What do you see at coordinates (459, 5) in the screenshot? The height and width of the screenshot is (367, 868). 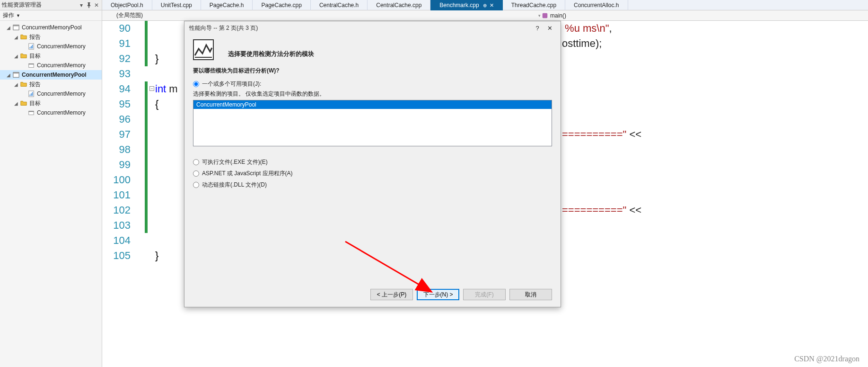 I see `tab-label: Benchmark.cpp` at bounding box center [459, 5].